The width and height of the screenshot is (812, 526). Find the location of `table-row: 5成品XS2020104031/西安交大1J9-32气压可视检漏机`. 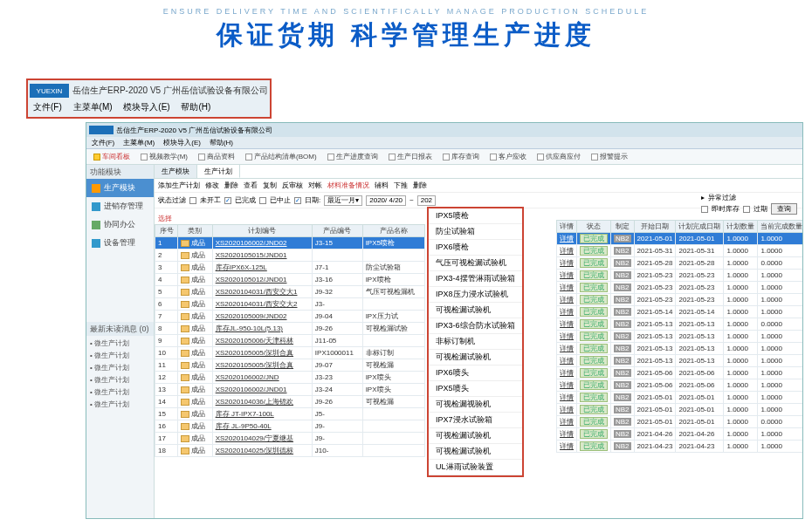

table-row: 5成品XS2020104031/西安交大1J9-32气压可视检漏机 is located at coordinates (290, 292).